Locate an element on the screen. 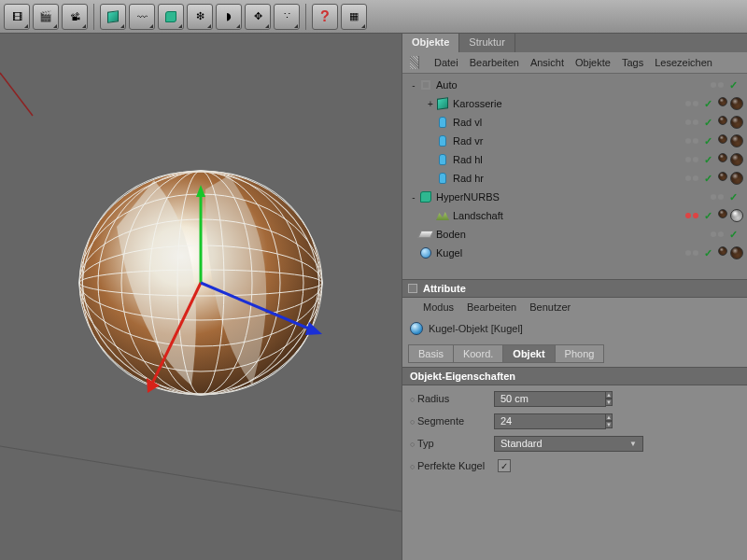  type-dropdown: Standard▼ is located at coordinates (569, 444).